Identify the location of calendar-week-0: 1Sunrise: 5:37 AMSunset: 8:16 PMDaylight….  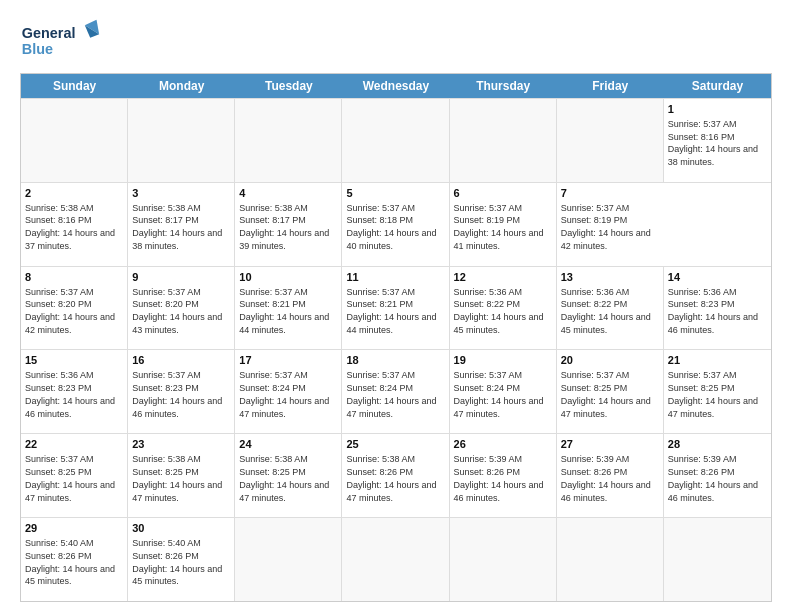
(396, 140).